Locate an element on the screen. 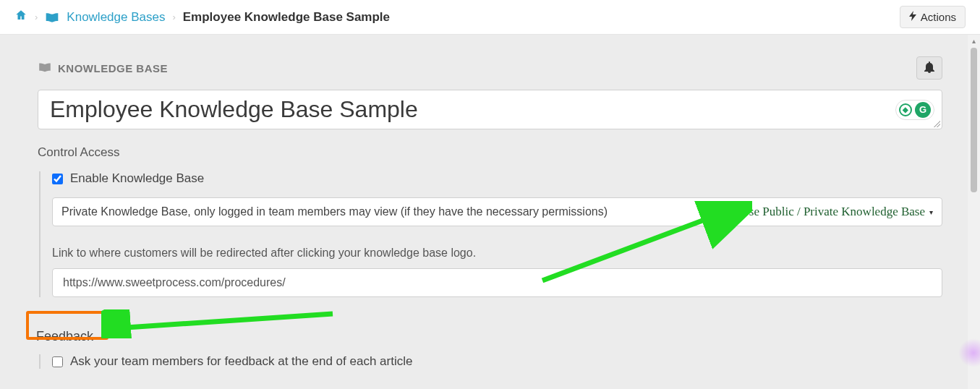 The height and width of the screenshot is (389, 980). feedback-heading: Feedback is located at coordinates (65, 337).